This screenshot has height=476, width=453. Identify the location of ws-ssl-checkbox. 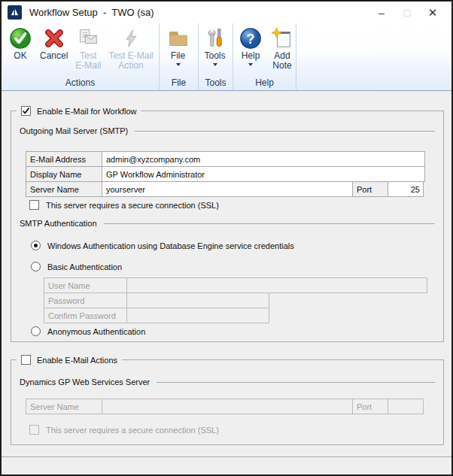
(35, 430).